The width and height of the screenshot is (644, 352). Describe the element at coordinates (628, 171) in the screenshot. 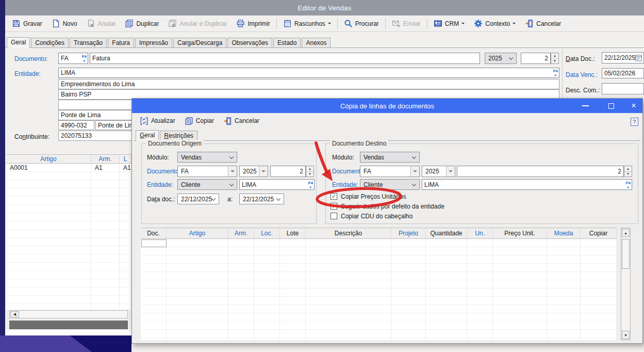

I see `destino-number-spinner: ▲▼` at that location.